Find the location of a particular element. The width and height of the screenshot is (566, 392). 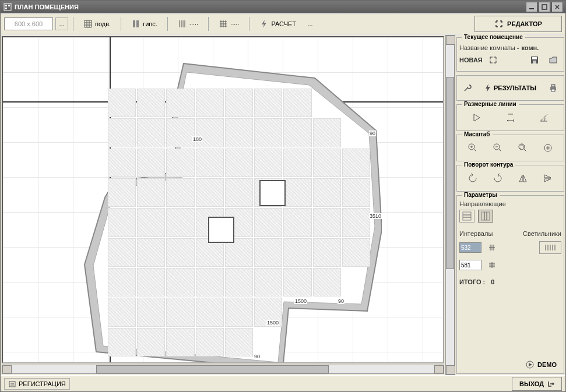

lights-pattern-button is located at coordinates (550, 248).